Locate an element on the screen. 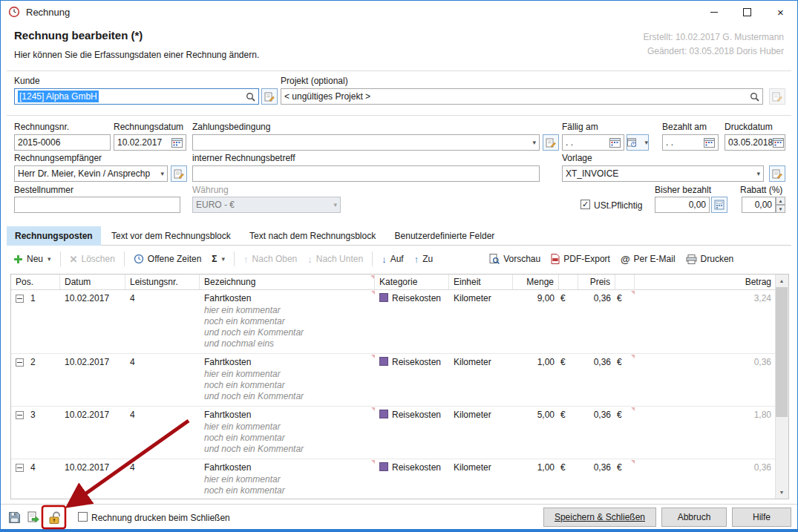 This screenshot has width=798, height=532. rechnungsempfaenger-edit-button is located at coordinates (179, 174).